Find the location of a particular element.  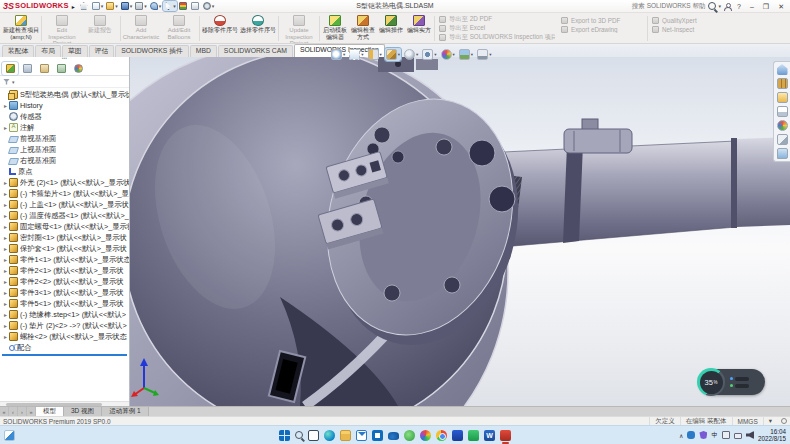

ribbon-button: 编辑实方 is located at coordinates (419, 28).